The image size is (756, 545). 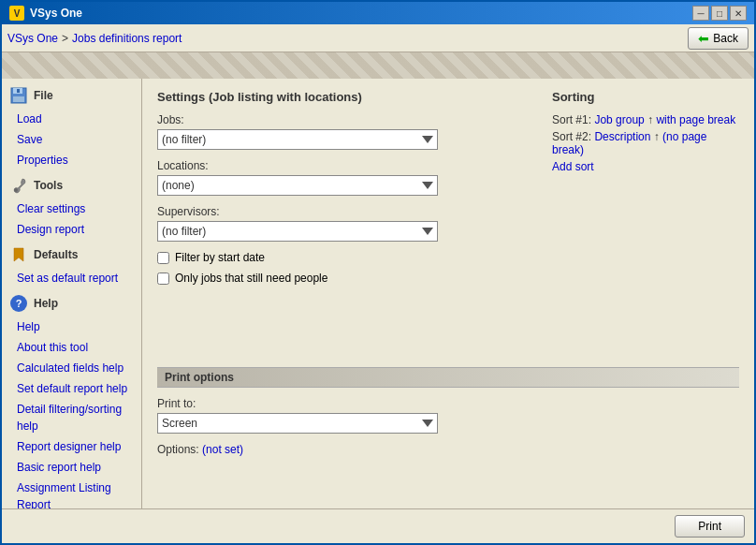 What do you see at coordinates (345, 223) in the screenshot?
I see `supervisors-field-row: Supervisors: (no filter)` at bounding box center [345, 223].